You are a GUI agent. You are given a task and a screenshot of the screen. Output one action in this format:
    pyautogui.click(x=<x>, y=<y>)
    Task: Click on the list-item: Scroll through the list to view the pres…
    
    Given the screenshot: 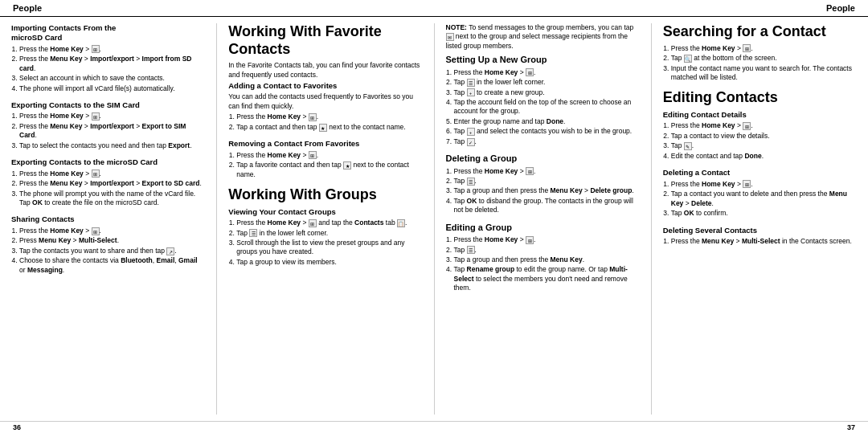 What is the action you would take?
    pyautogui.click(x=330, y=247)
    